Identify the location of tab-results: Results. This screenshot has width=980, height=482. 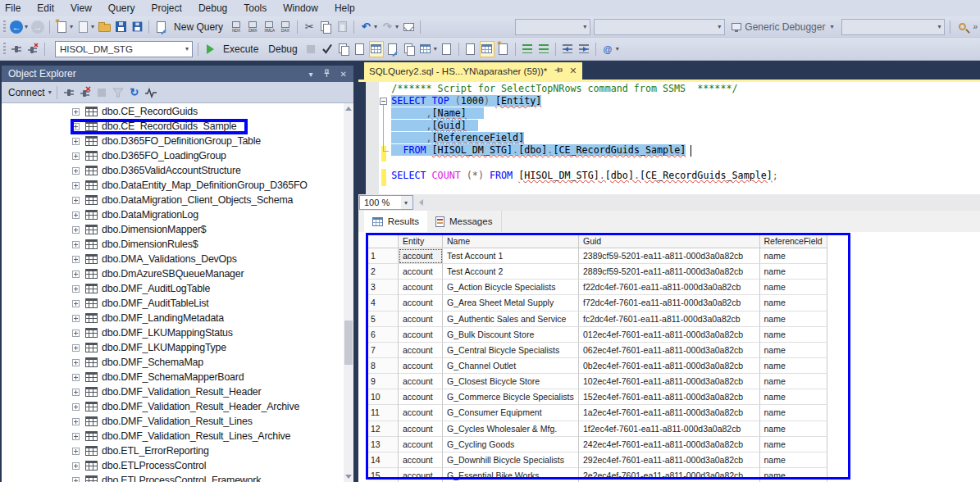
(395, 221).